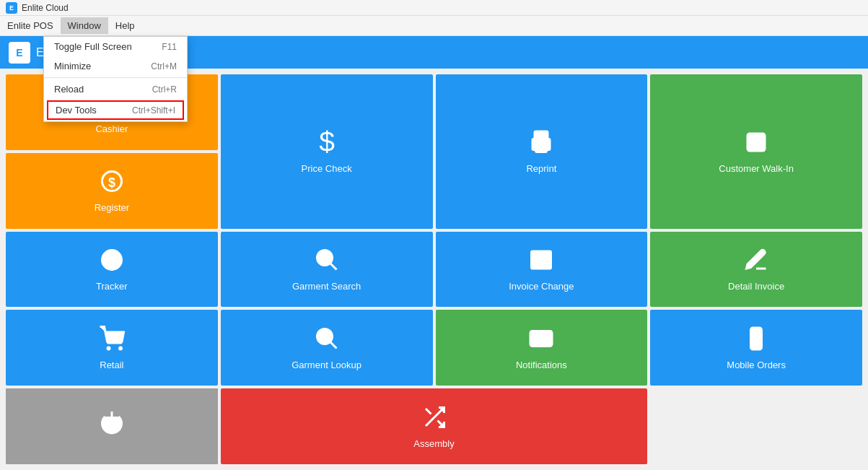 This screenshot has width=868, height=470. I want to click on customer-walkin-label: Customer Walk-In, so click(756, 169).